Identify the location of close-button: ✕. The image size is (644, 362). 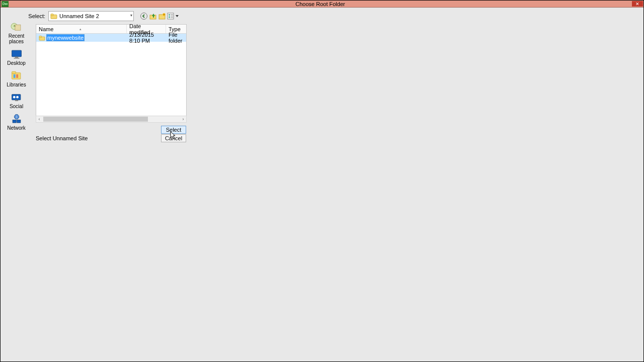
(637, 4).